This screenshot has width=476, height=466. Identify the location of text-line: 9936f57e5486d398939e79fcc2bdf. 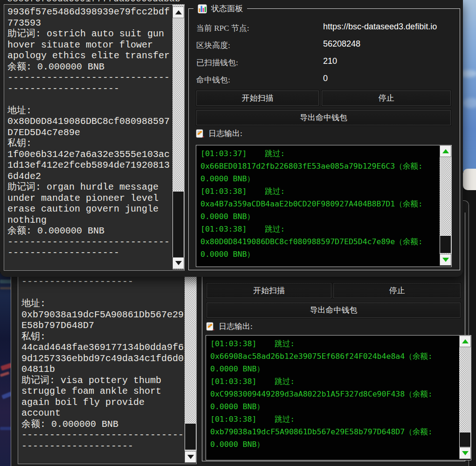
(90, 12).